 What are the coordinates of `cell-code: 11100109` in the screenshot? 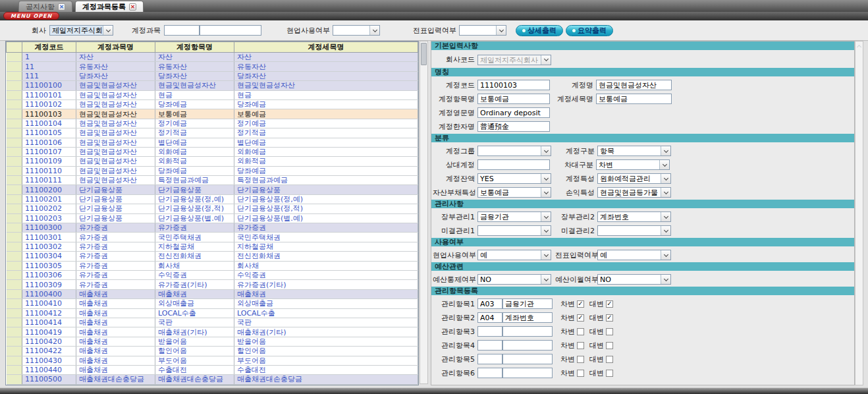 It's located at (49, 161).